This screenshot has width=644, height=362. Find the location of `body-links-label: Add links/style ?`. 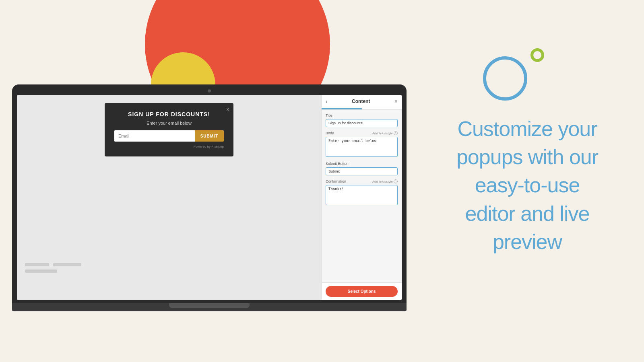

body-links-label: Add links/style ? is located at coordinates (385, 133).